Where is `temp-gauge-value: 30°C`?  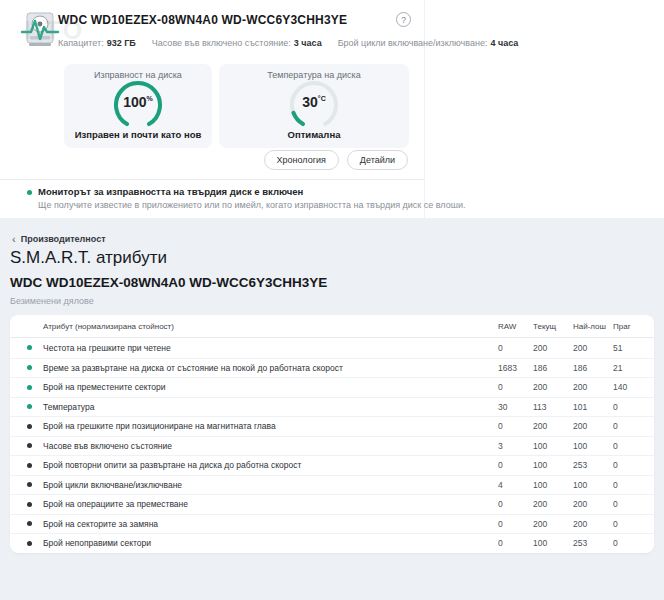
temp-gauge-value: 30°C is located at coordinates (314, 102).